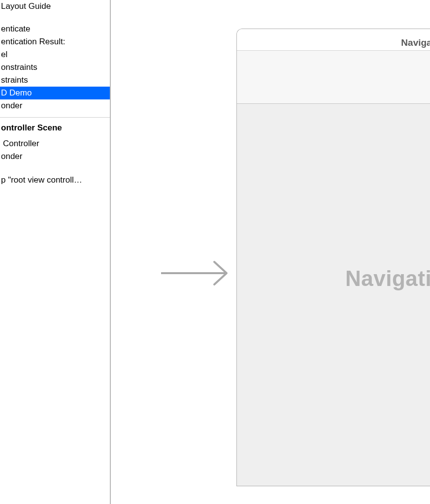 The image size is (430, 504). I want to click on segue-arrow-icon, so click(199, 273).